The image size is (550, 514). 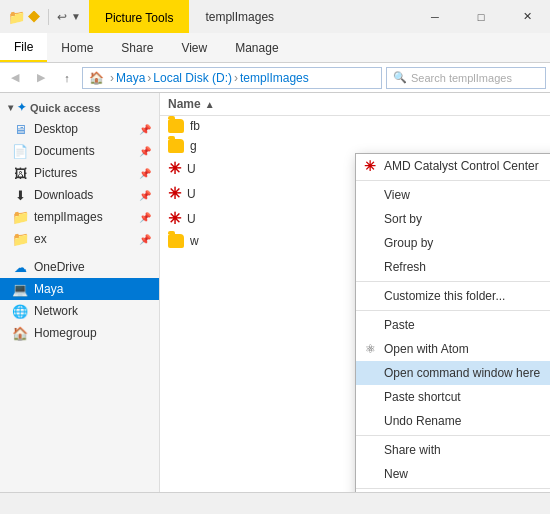 I want to click on cm-sort-label: Sort by, so click(x=403, y=219).